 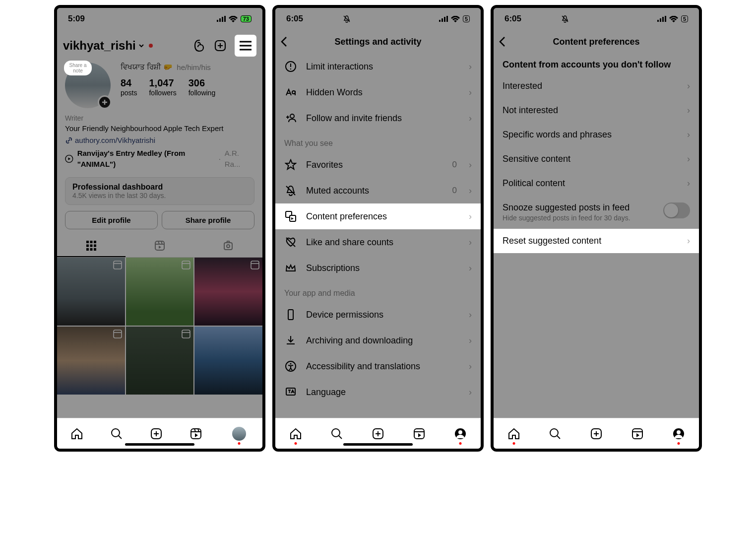 I want to click on create-icon, so click(x=220, y=46).